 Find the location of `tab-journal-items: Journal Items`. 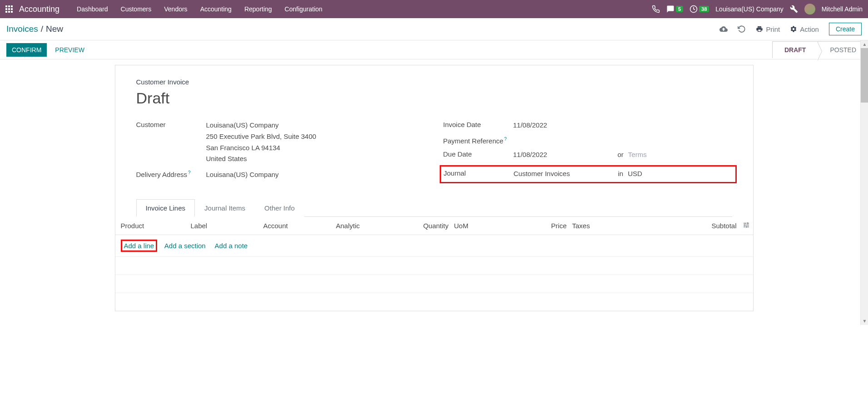

tab-journal-items: Journal Items is located at coordinates (225, 208).